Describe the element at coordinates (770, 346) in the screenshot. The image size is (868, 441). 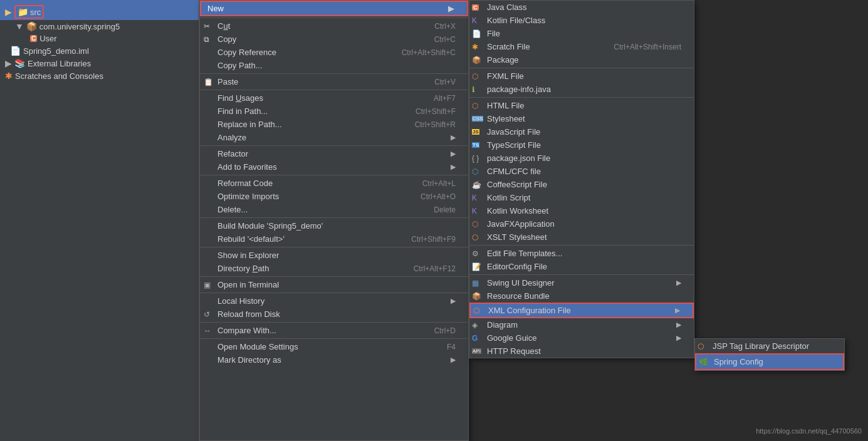
I see `submenu2-jsp: ⬡ JSP Tag Library Descriptor` at that location.